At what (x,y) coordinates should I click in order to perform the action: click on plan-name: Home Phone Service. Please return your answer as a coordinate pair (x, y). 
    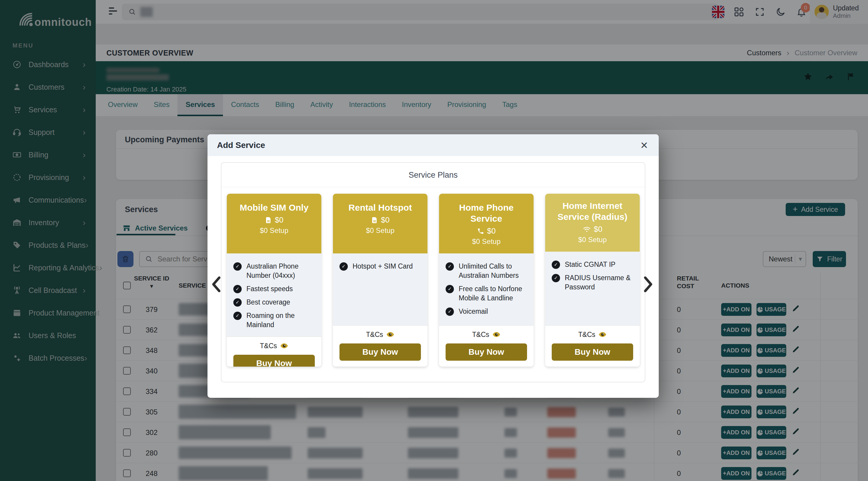
    Looking at the image, I should click on (487, 213).